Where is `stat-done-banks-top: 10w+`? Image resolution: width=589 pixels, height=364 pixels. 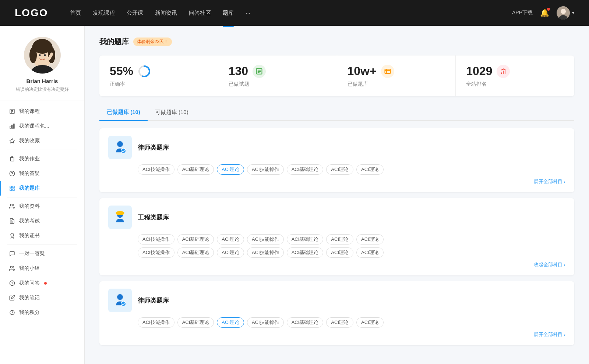
stat-done-banks-top: 10w+ is located at coordinates (396, 71).